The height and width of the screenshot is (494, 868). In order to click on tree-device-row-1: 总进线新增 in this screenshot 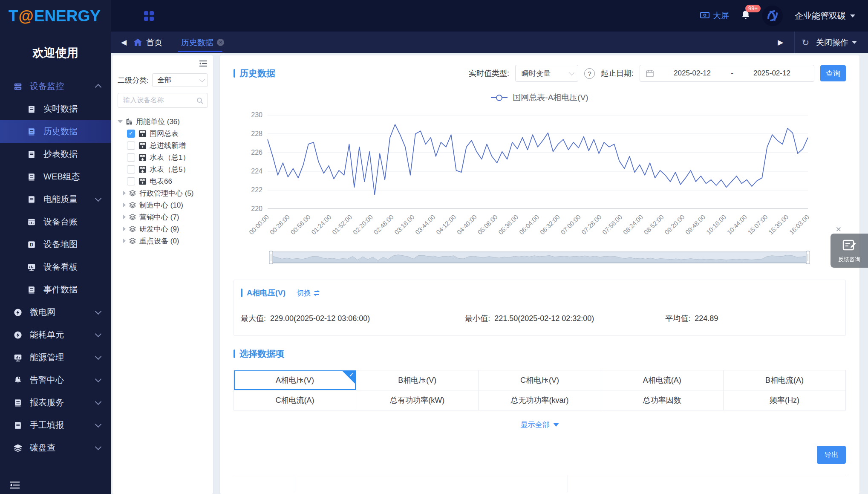, I will do `click(163, 145)`.